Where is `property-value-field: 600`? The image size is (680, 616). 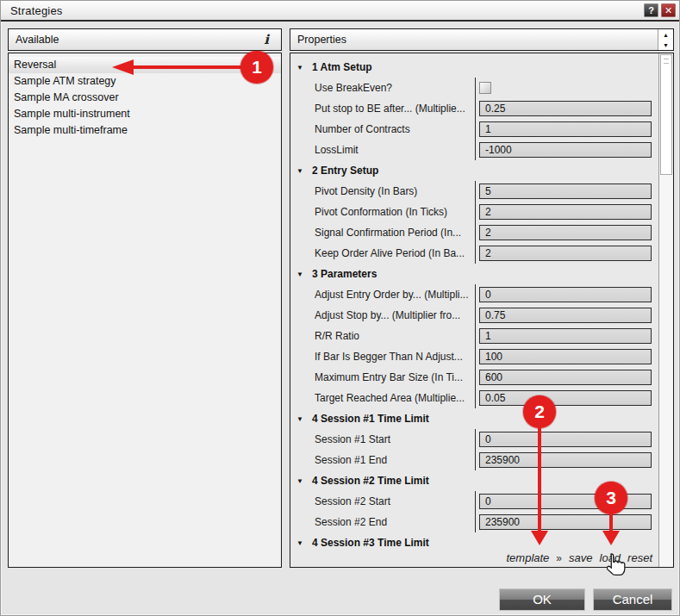 property-value-field: 600 is located at coordinates (565, 377).